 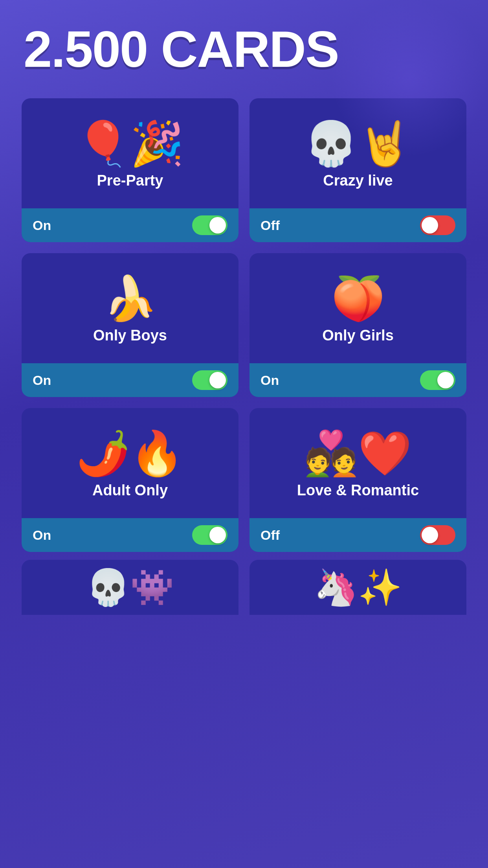 I want to click on card-crazy-live-emoji: 💀🤘, so click(x=358, y=143).